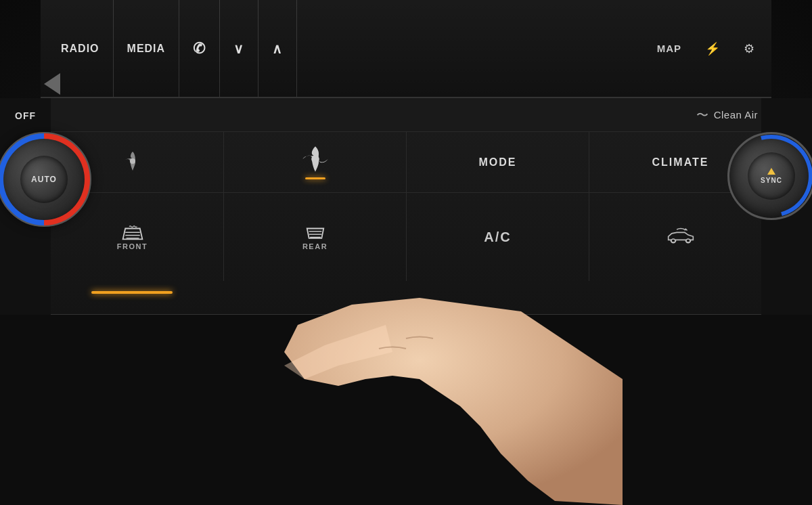 This screenshot has width=812, height=505. Describe the element at coordinates (498, 162) in the screenshot. I see `mode-label: MODE` at that location.